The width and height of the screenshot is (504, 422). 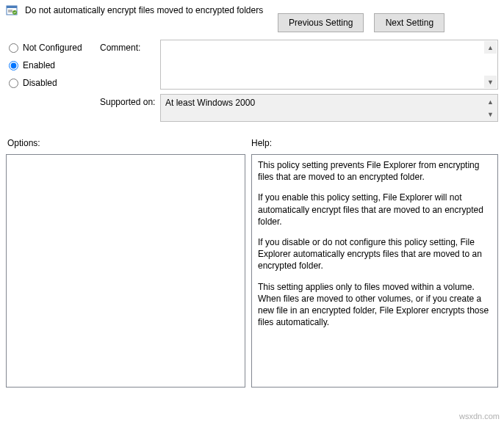 I want to click on supported-on-value: At least Windows 2000, so click(x=210, y=103).